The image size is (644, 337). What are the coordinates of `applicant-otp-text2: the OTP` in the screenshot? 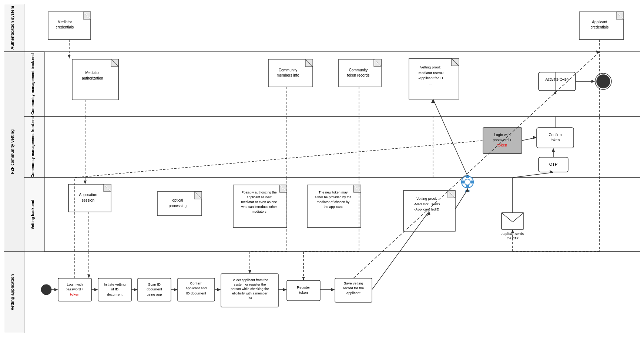 It's located at (513, 238).